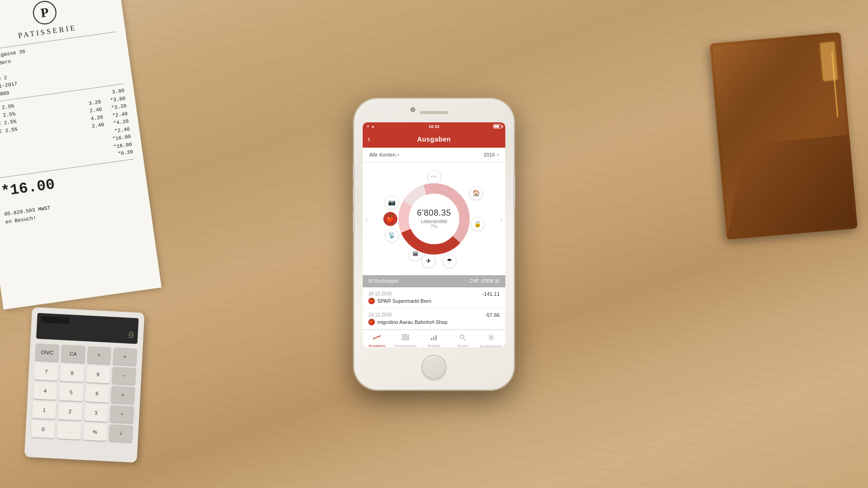  Describe the element at coordinates (121, 433) in the screenshot. I see `calc-btn-sqrt: √` at that location.